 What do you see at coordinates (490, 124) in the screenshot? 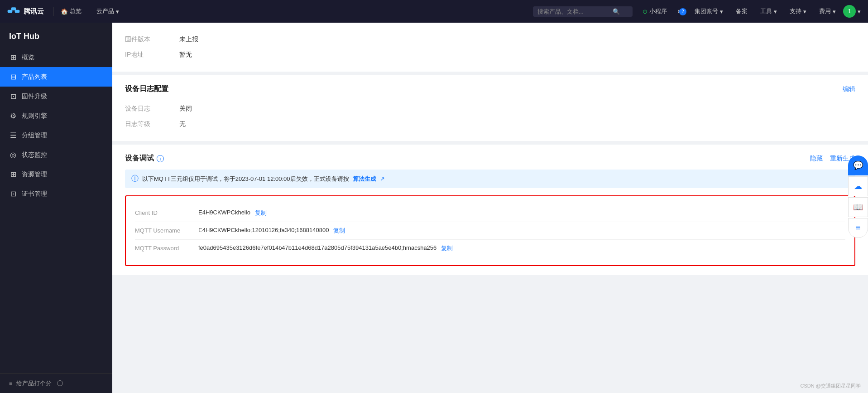
I see `log-level-row: 日志等级 无` at bounding box center [490, 124].